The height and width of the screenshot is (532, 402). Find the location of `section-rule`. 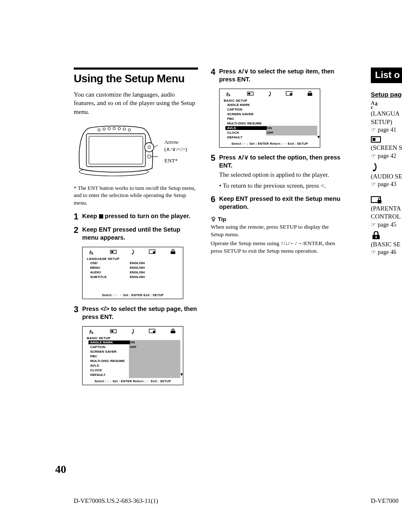

section-rule is located at coordinates (136, 68).